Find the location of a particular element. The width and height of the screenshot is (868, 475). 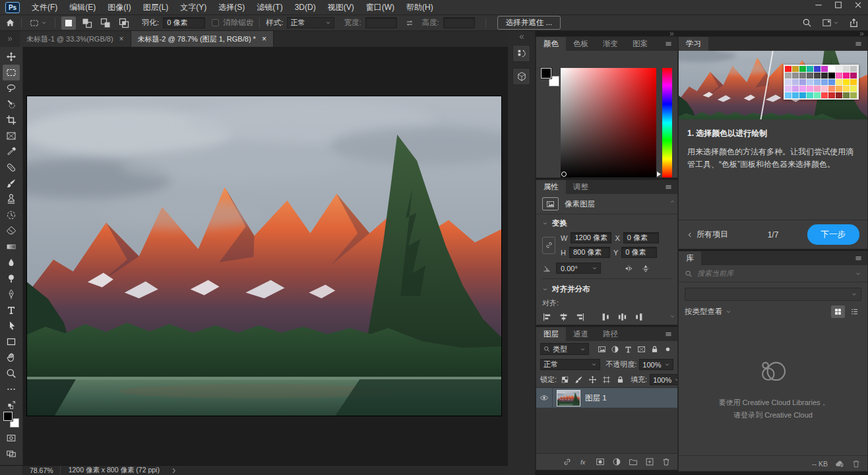

healing-brush-tool is located at coordinates (11, 168).